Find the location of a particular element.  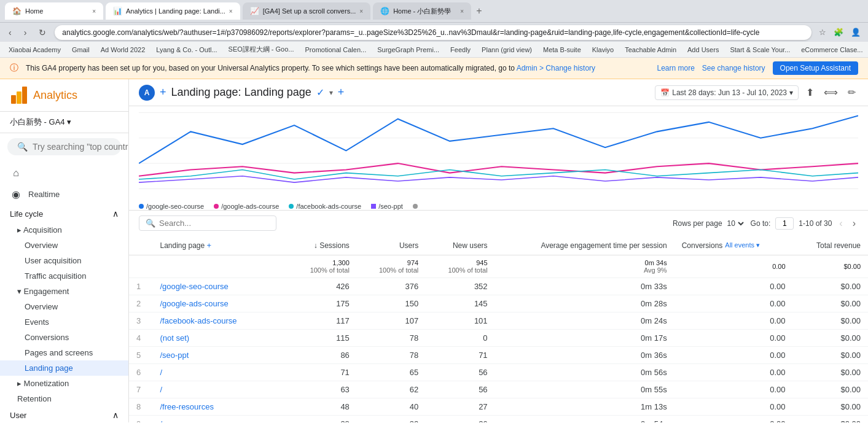

table-row: 6 / 71 65 56 0m 56s 0.00 $0.00 is located at coordinates (499, 373).